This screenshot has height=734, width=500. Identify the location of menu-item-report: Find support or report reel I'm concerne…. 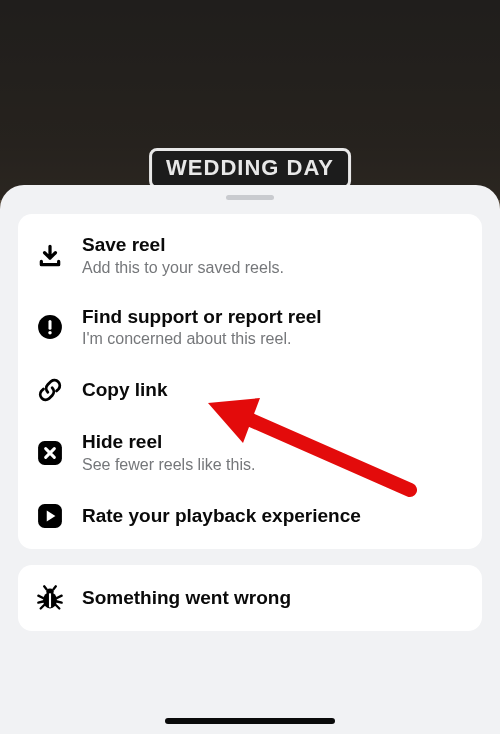
(250, 328).